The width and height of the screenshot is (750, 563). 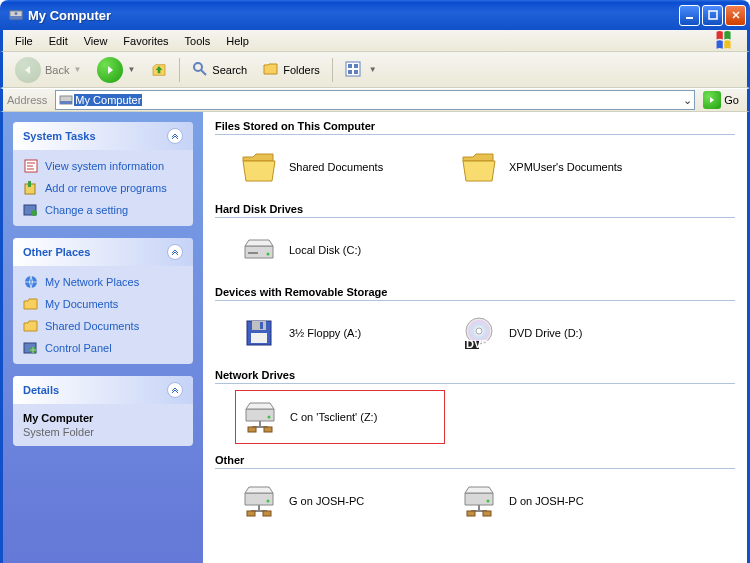 I want to click on group-header: Network Drives, so click(x=475, y=376).